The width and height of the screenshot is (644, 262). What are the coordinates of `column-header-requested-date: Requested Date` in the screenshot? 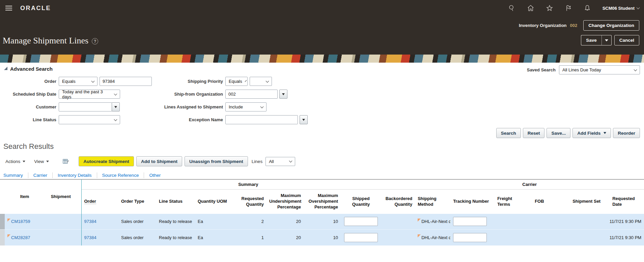 It's located at (625, 202).